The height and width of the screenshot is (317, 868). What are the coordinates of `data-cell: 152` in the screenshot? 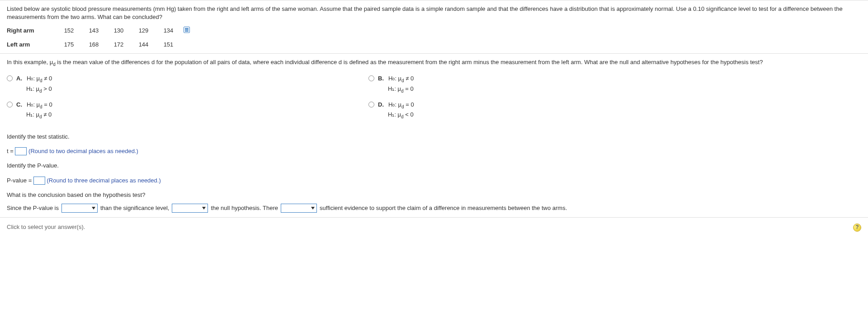 It's located at (69, 31).